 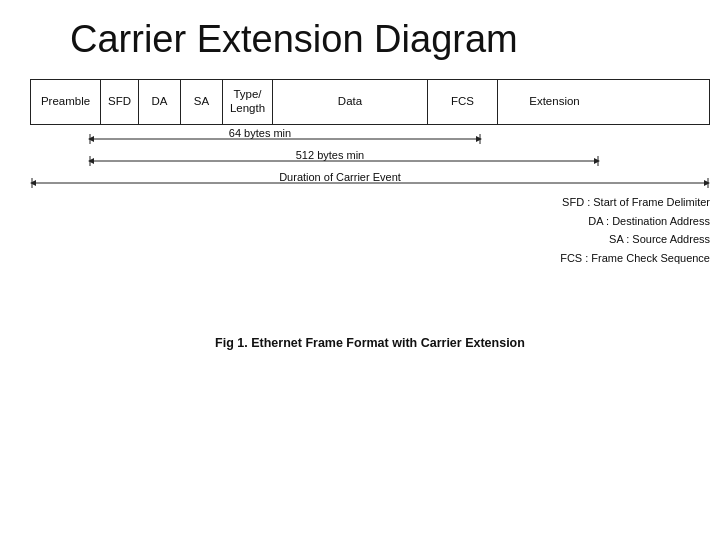 What do you see at coordinates (248, 102) in the screenshot?
I see `frame-cell-typelength: Type/Length` at bounding box center [248, 102].